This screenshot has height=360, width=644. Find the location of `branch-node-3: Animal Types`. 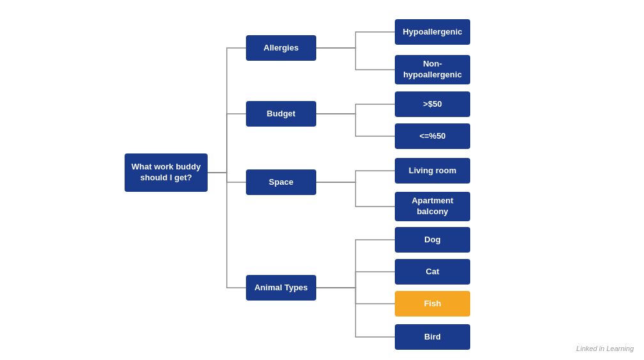

branch-node-3: Animal Types is located at coordinates (281, 288).